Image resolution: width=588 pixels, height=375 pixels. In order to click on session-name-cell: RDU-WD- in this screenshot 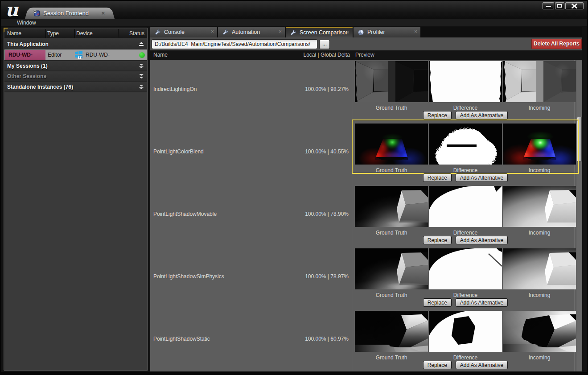, I will do `click(25, 55)`.